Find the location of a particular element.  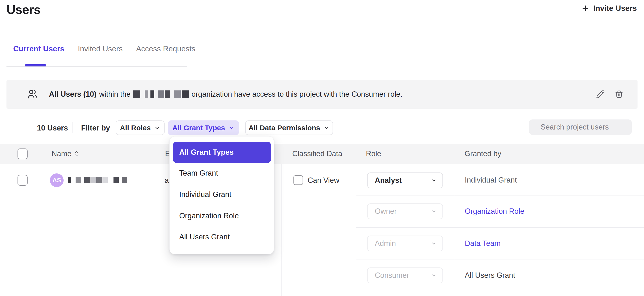

invite-users-button: Invite Users is located at coordinates (609, 8).